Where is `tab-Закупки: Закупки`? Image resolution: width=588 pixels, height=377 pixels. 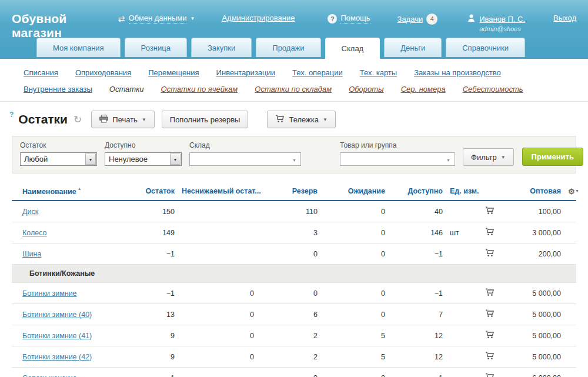 tab-Закупки: Закупки is located at coordinates (221, 47).